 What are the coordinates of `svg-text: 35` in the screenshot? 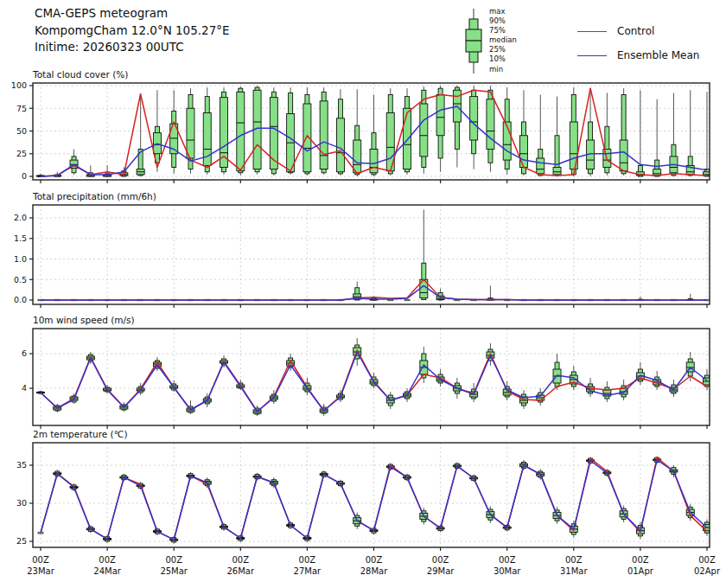 It's located at (22, 465).